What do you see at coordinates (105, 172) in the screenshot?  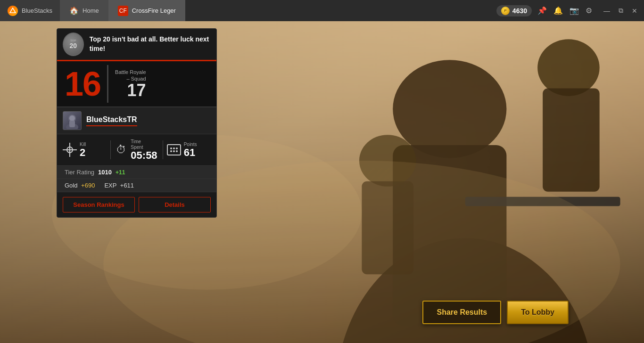 I see `tier-value: 1010` at bounding box center [105, 172].